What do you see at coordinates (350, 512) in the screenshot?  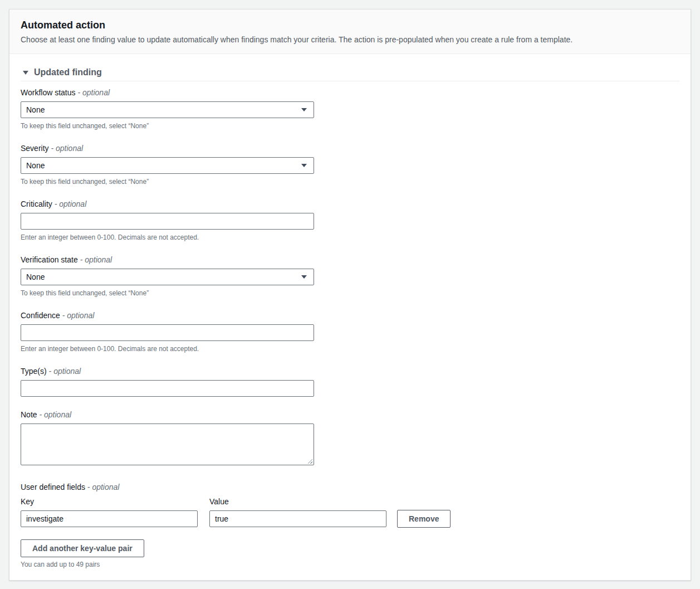 I see `key-value-row: Key Value Remove` at bounding box center [350, 512].